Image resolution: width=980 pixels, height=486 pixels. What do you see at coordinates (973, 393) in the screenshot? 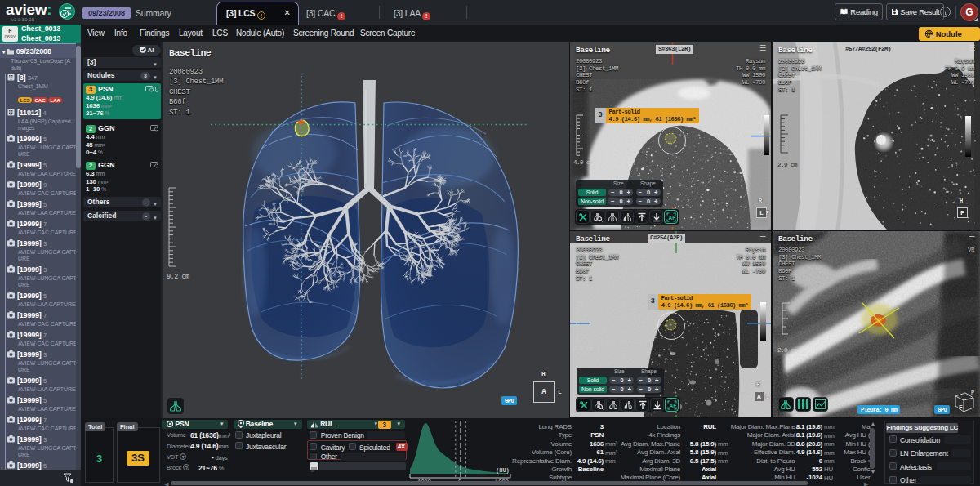
I see `svg-text: P` at bounding box center [973, 393].